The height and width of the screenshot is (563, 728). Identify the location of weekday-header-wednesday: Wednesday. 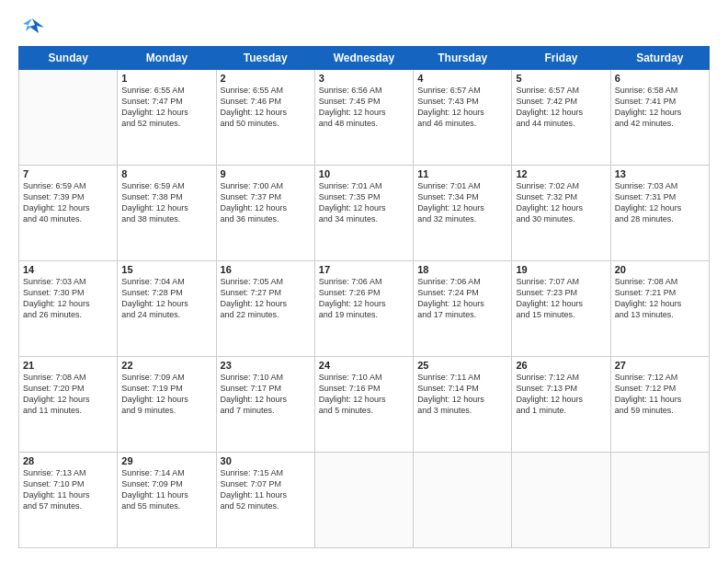
(364, 59).